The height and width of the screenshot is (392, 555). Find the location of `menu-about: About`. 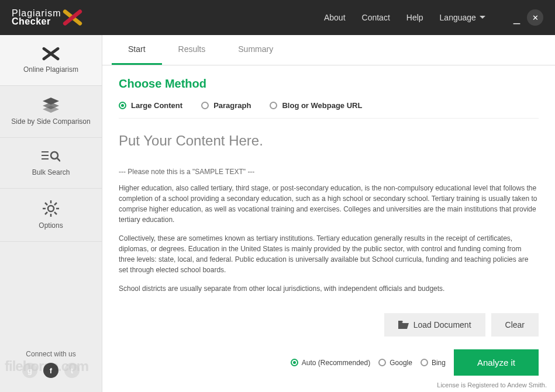

menu-about: About is located at coordinates (335, 18).